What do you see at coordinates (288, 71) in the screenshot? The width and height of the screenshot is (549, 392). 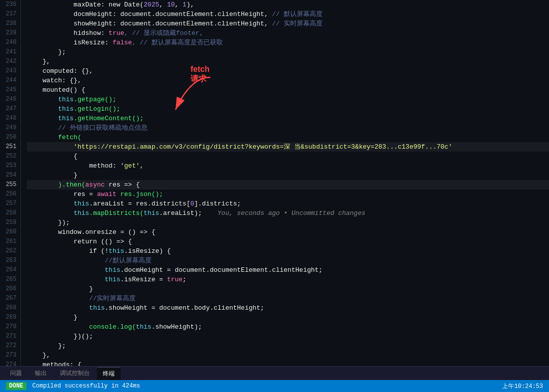 I see `code-line: computed: {},` at bounding box center [288, 71].